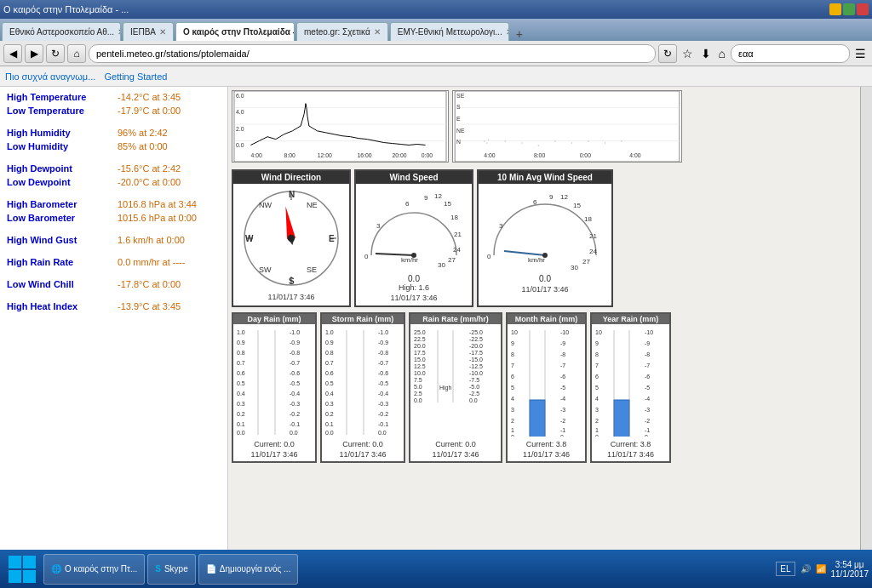 This screenshot has width=872, height=588. I want to click on svg-text: 4:00, so click(257, 155).